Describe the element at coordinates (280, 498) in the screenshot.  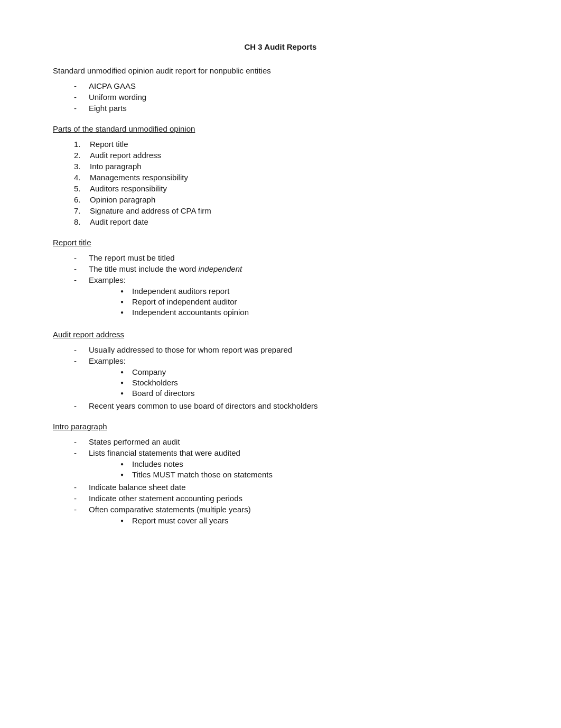
I see `list-item: - Indicate other statement accounting pe…` at that location.